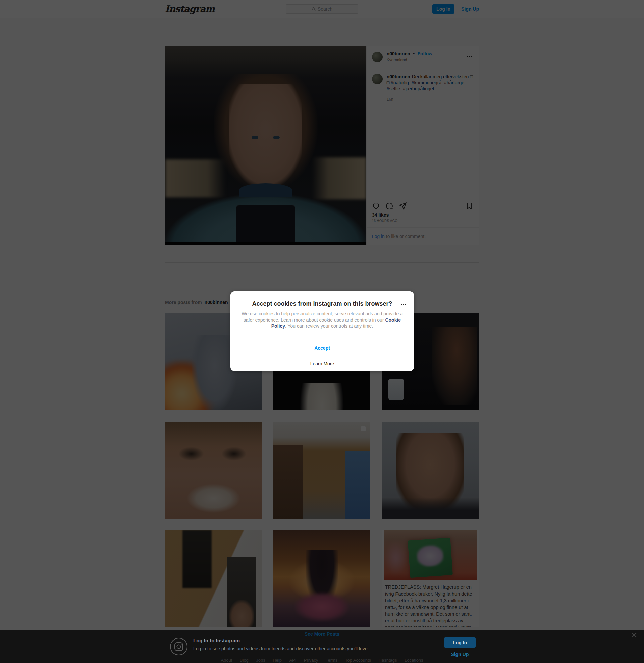 The image size is (644, 663). Describe the element at coordinates (322, 348) in the screenshot. I see `accept-cookies-button: Accept` at that location.